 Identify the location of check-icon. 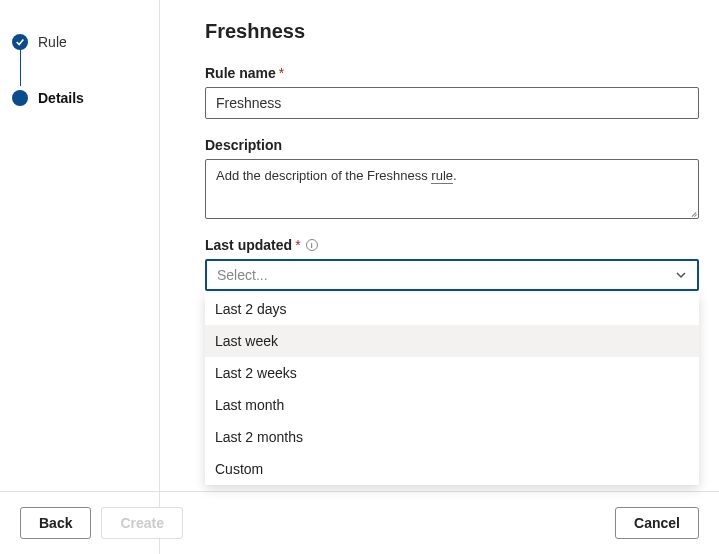
(20, 42).